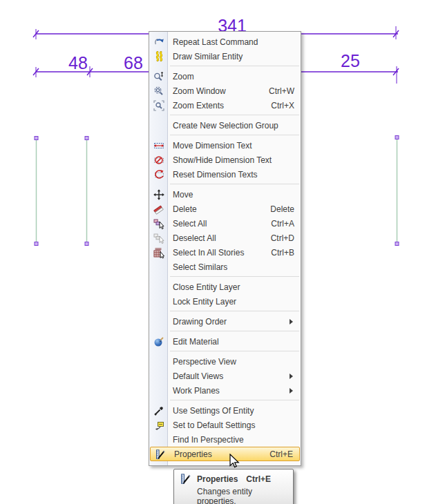 Image resolution: width=436 pixels, height=504 pixels. Describe the element at coordinates (225, 322) in the screenshot. I see `menu-item-drawing-order: Drawing Order` at that location.